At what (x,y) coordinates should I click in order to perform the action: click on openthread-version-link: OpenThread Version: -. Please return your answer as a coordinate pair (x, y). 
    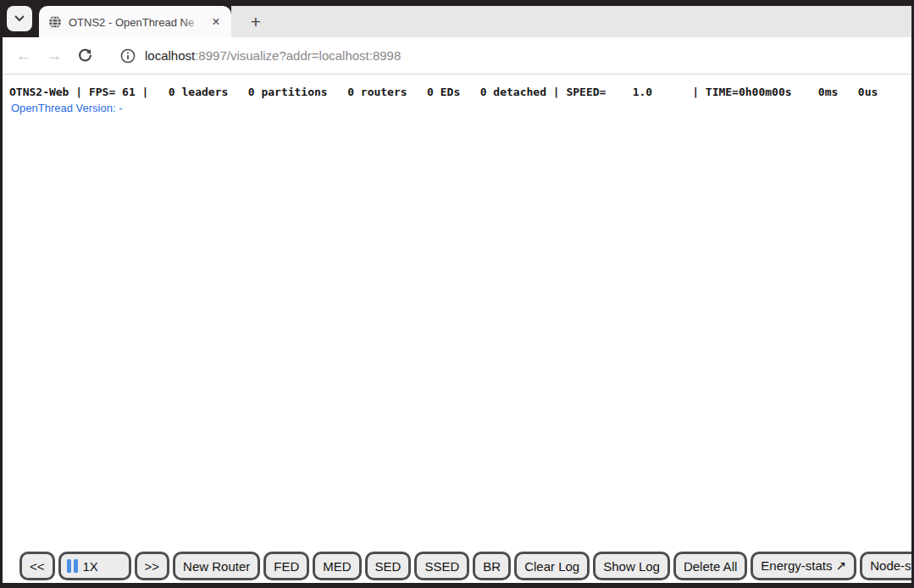
    Looking at the image, I should click on (67, 108).